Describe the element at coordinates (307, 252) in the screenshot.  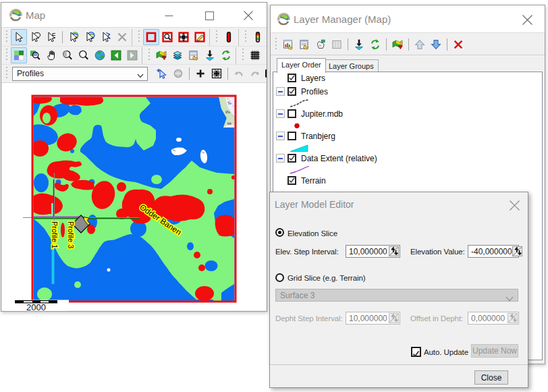
I see `elev-step-interval-label: Elev. Step Interval:` at that location.